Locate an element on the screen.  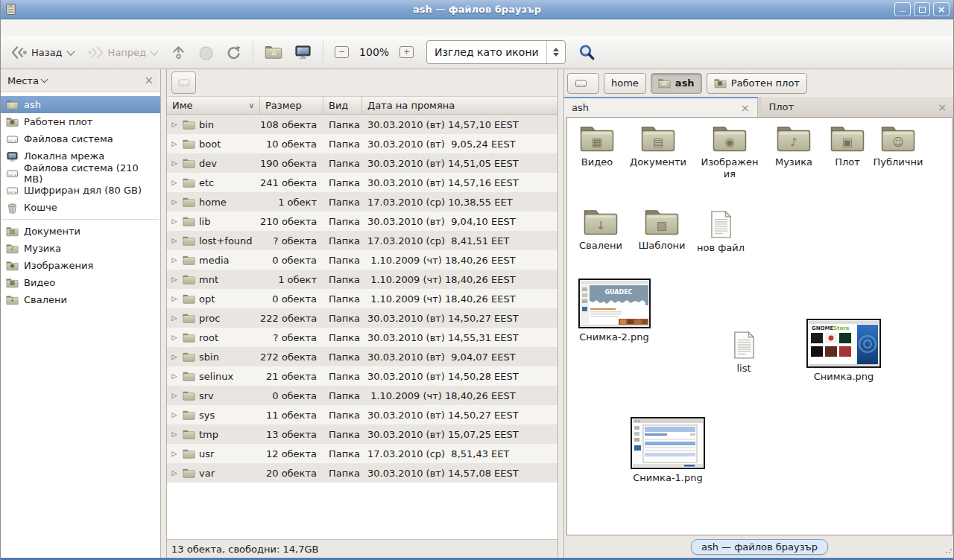
search-button is located at coordinates (587, 52).